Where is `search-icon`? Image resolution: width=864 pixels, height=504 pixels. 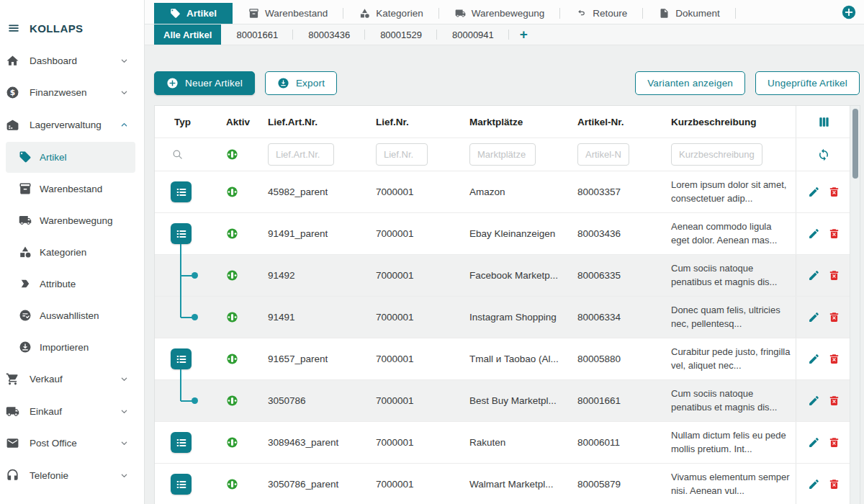
search-icon is located at coordinates (177, 154).